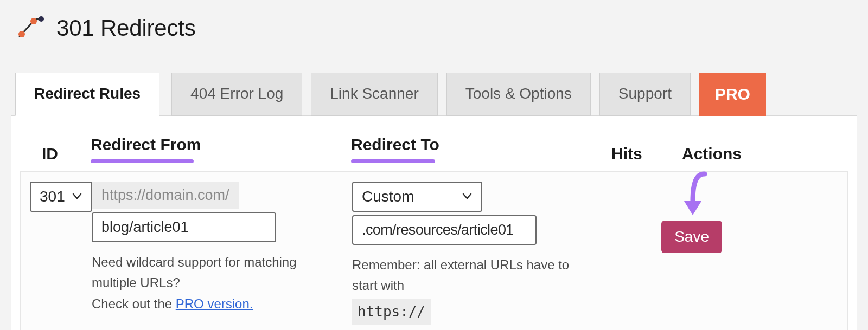 The height and width of the screenshot is (330, 868). I want to click on col-header-redirect-from: Redirect From, so click(221, 145).